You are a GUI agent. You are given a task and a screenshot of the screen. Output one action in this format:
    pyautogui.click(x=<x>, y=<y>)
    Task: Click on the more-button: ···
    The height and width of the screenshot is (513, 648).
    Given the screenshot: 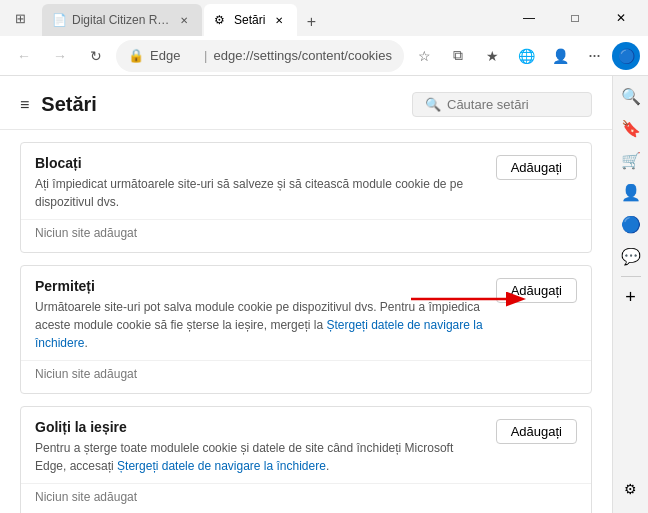 What is the action you would take?
    pyautogui.click(x=594, y=56)
    